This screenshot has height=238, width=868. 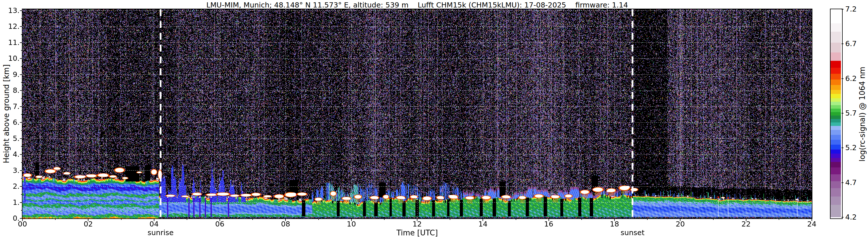 I want to click on sunset-annotation: sunset, so click(x=633, y=233).